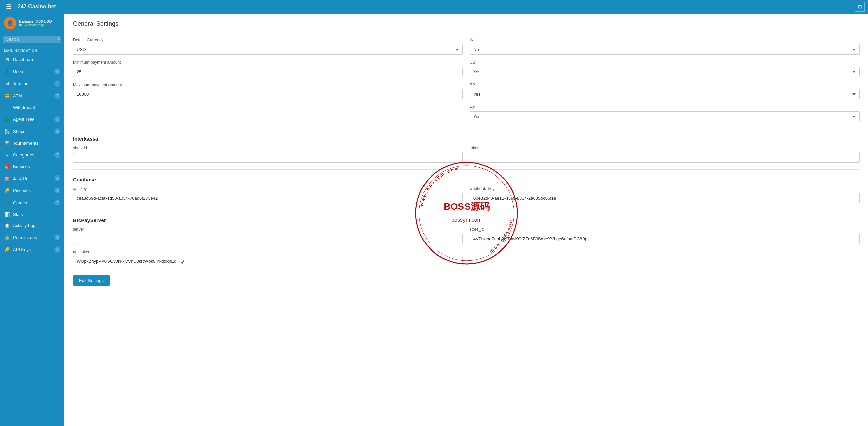  Describe the element at coordinates (32, 96) in the screenshot. I see `sidebar-item-atm: 💳 ATM ?` at that location.